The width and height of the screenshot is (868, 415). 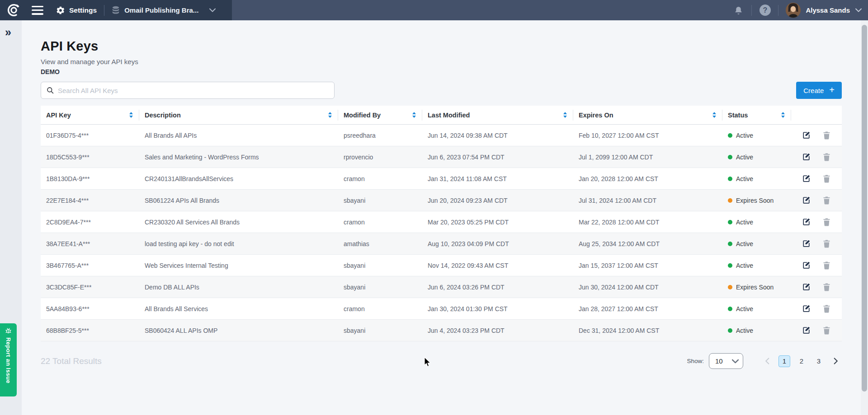 I want to click on column-header-last-modified: Last Modified, so click(x=498, y=115).